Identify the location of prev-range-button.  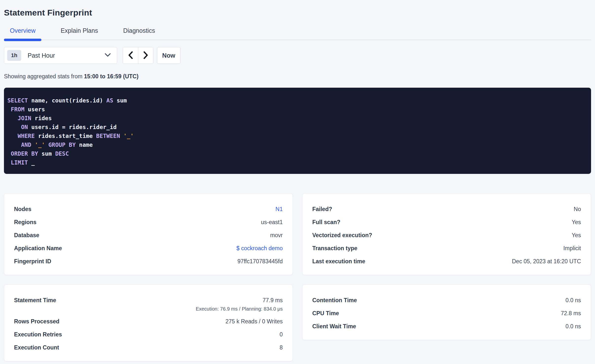
(131, 55).